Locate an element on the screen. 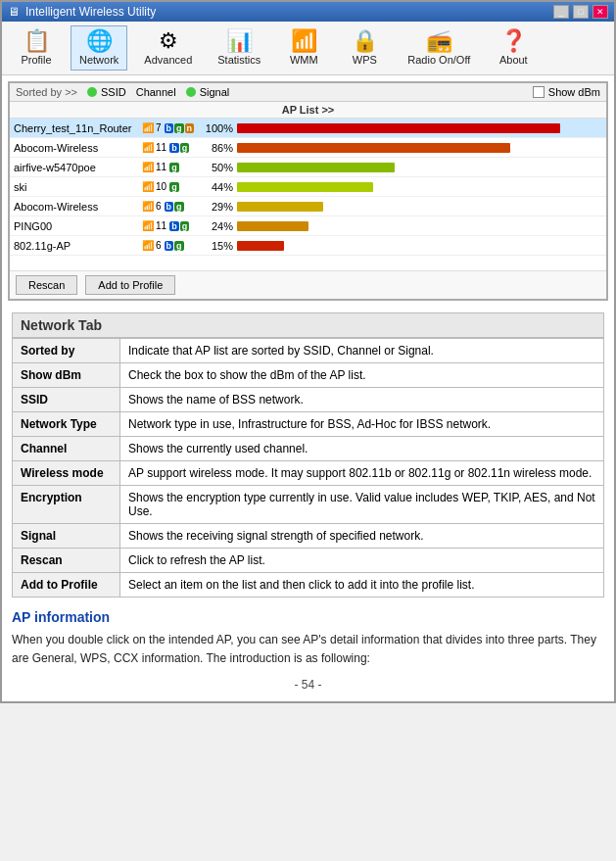 The height and width of the screenshot is (861, 616). ap-list-row: ski📶10g44% is located at coordinates (308, 187).